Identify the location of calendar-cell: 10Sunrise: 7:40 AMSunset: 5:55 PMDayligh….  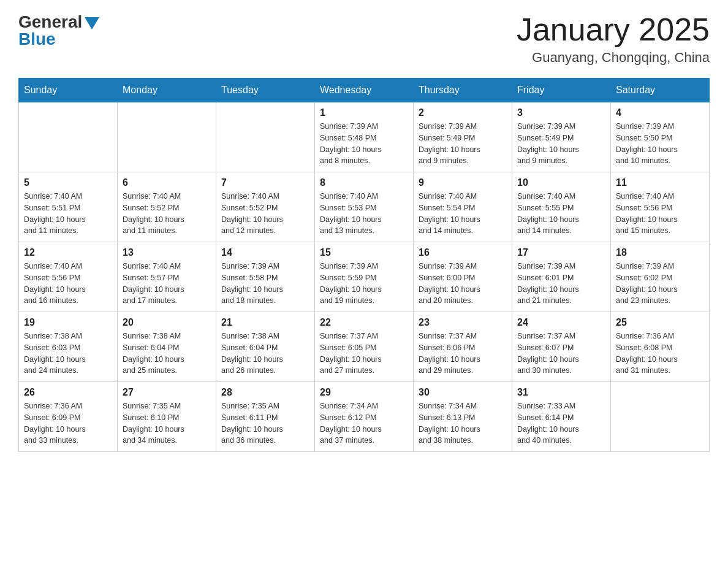
(561, 207).